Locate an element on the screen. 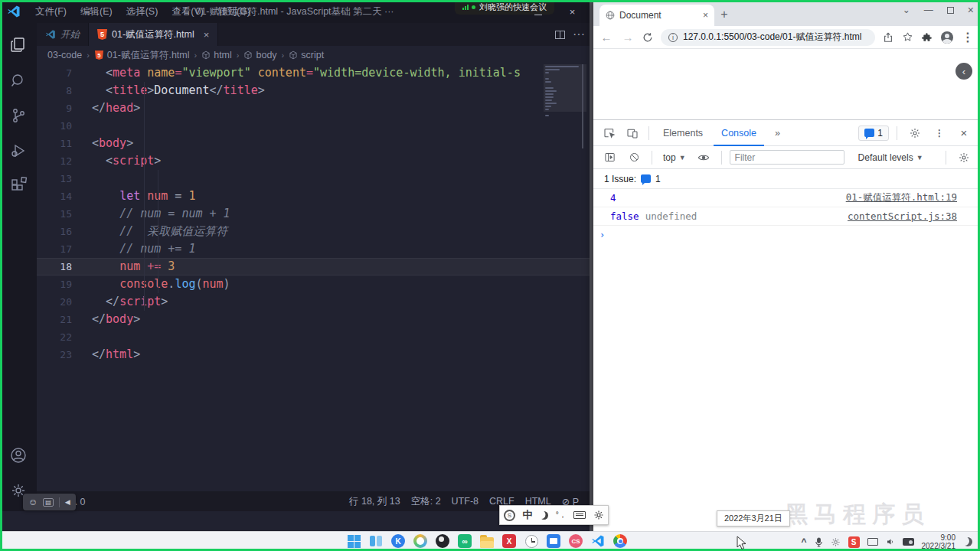  log-levels-selector: Default levels▼ is located at coordinates (891, 158).